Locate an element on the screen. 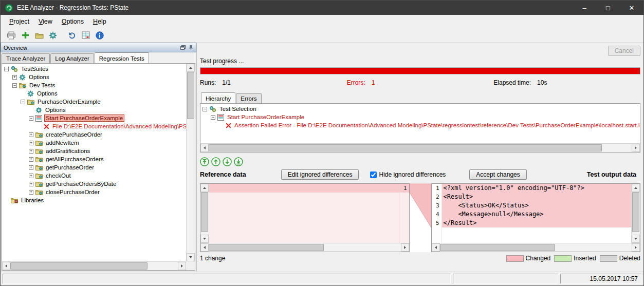 This screenshot has width=644, height=286. pin-icon is located at coordinates (191, 48).